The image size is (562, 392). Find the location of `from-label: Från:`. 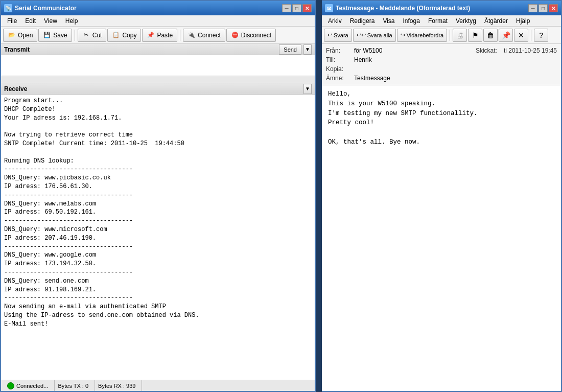

from-label: Från: is located at coordinates (340, 51).